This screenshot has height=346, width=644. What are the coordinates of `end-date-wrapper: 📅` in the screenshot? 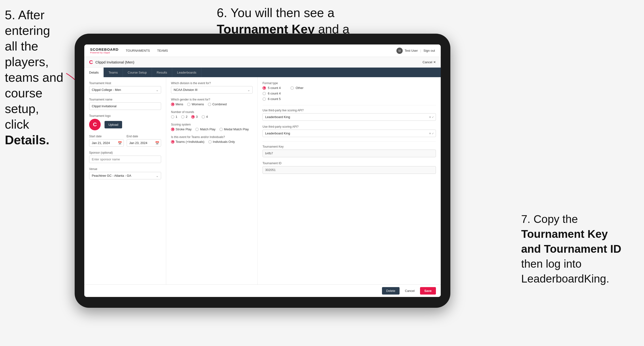 It's located at (144, 143).